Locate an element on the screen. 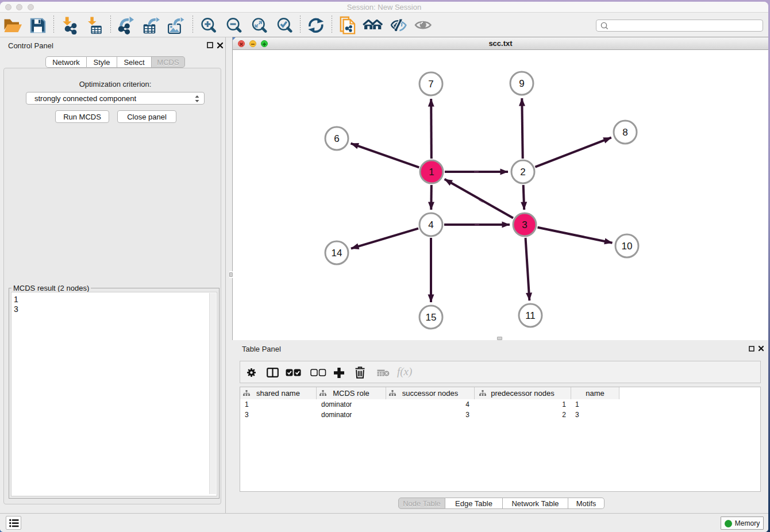 The image size is (770, 532). svg-text: 6 is located at coordinates (337, 139).